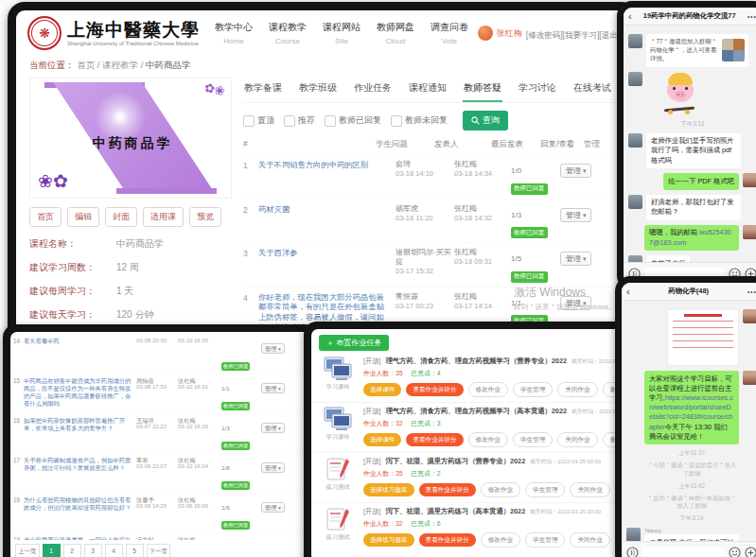 The height and width of the screenshot is (557, 756). Describe the element at coordinates (79, 505) in the screenshot. I see `question-title-link: 为什么有些药用植物的其他部位也含有有效成分，但治疗效果却没有药用部位好？` at that location.